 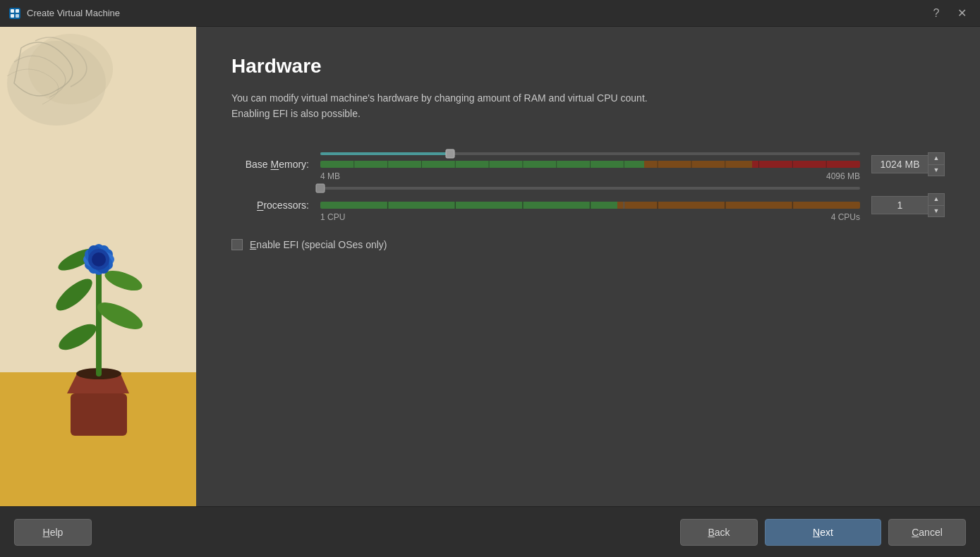 I want to click on next-button: Next, so click(x=823, y=532).